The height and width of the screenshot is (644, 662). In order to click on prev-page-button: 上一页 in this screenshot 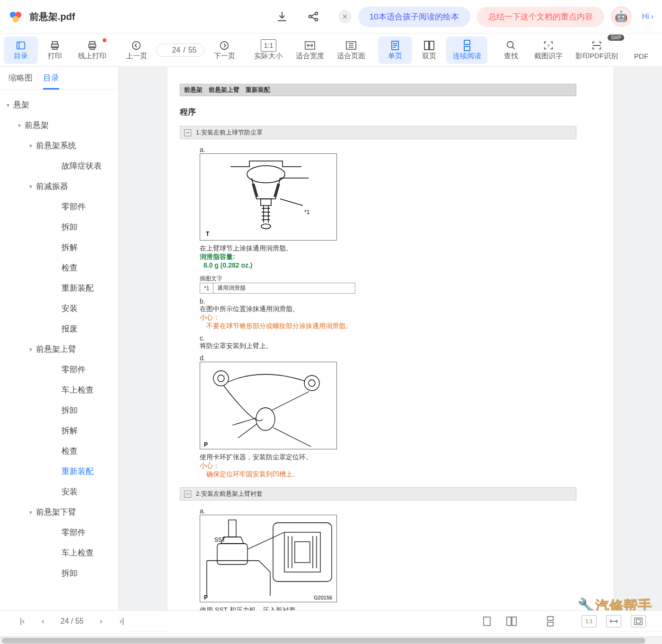, I will do `click(136, 50)`.